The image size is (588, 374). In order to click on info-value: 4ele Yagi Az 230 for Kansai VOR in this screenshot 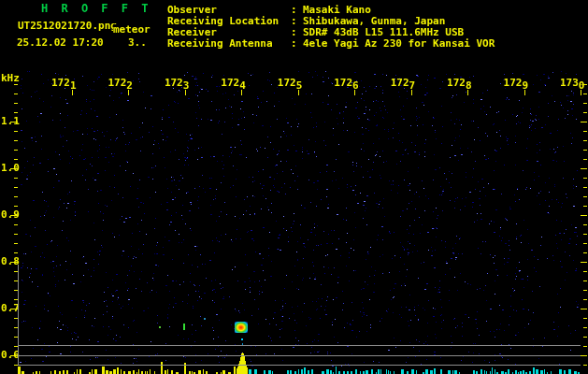, I will do `click(398, 44)`.